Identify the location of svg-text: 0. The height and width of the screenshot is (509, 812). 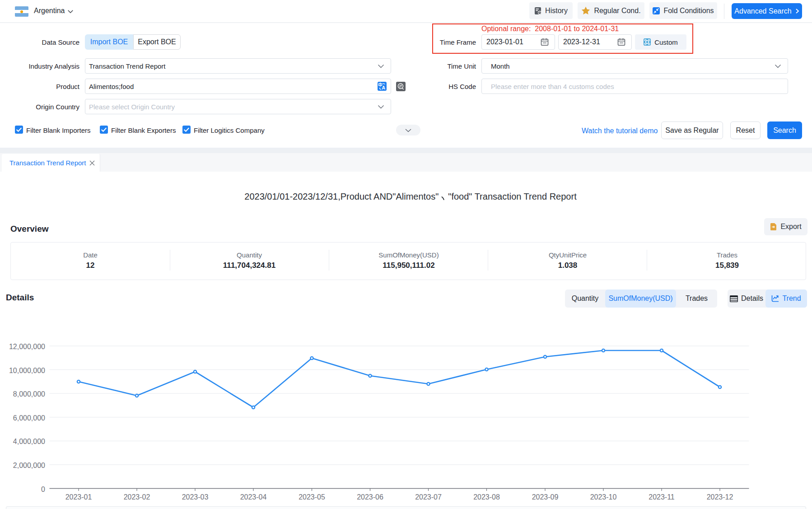
(43, 490).